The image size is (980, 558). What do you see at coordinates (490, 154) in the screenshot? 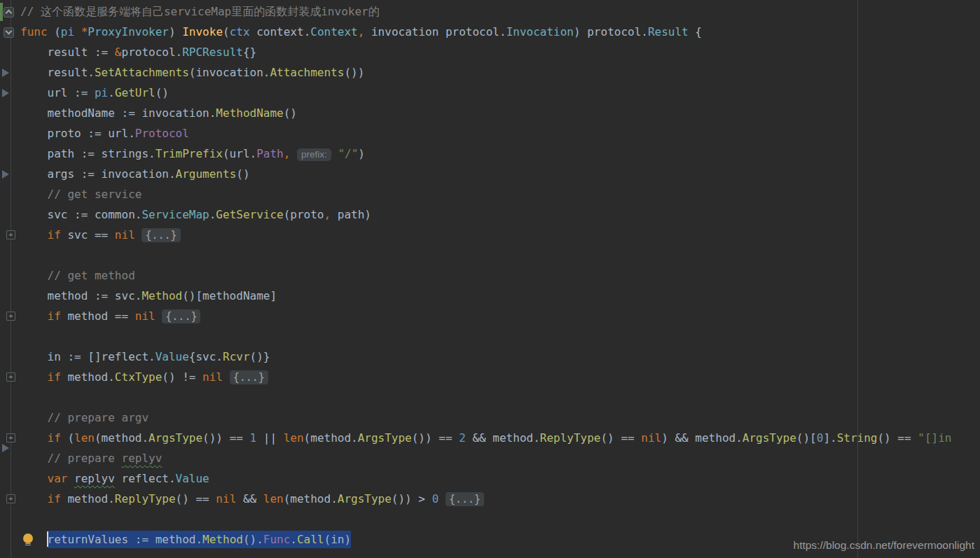
I see `code-line: path := strings.TrimPrefix(url.Path, pre…` at bounding box center [490, 154].